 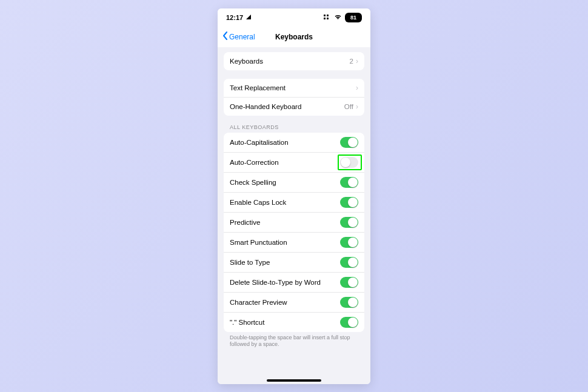 I want to click on label-period-shortcut: "." Shortcut, so click(x=285, y=322).